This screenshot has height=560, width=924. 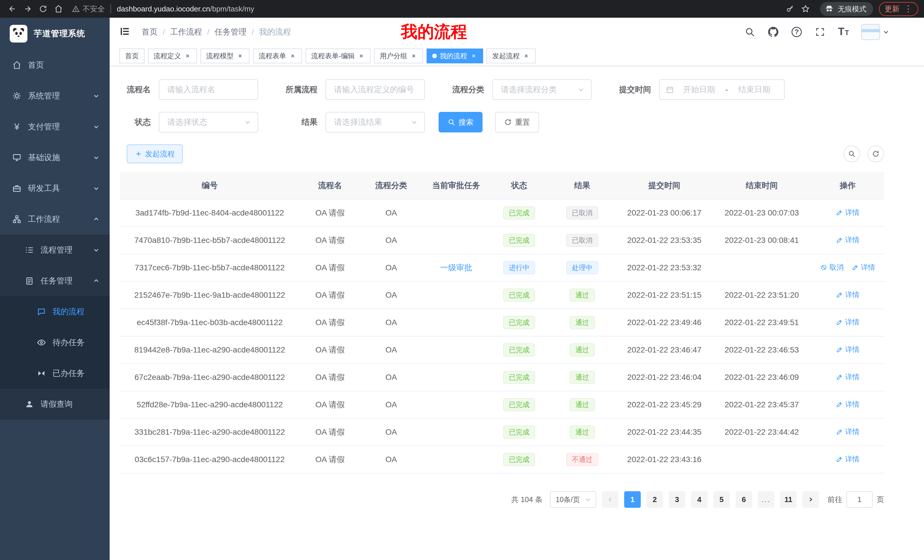 I want to click on update-button: 更新 ⋮, so click(x=898, y=9).